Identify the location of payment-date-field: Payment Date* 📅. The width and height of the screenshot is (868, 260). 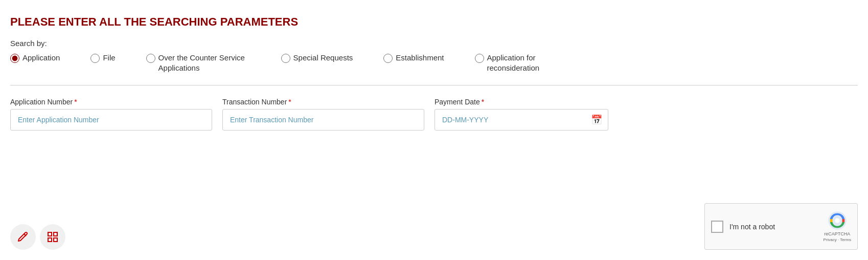
(521, 114).